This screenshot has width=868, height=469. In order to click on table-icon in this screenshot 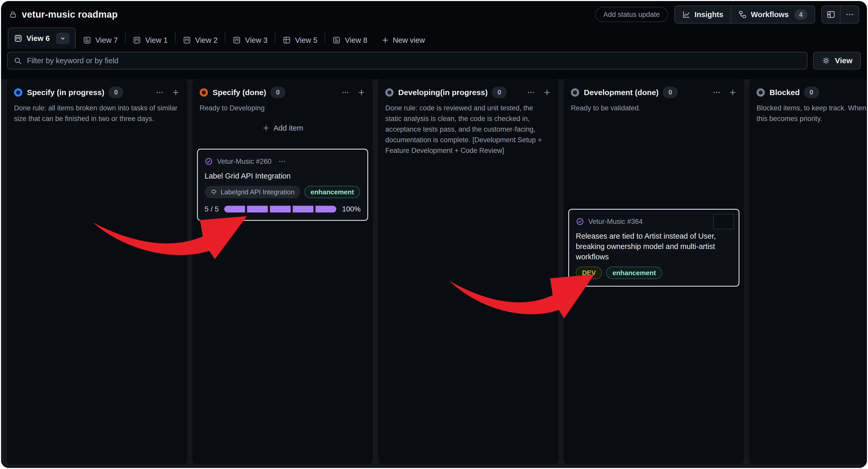, I will do `click(287, 40)`.